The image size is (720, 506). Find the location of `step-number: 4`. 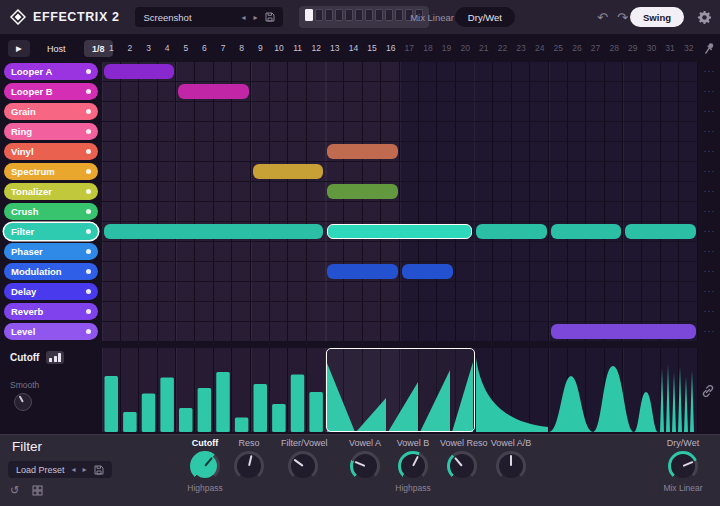

step-number: 4 is located at coordinates (168, 48).